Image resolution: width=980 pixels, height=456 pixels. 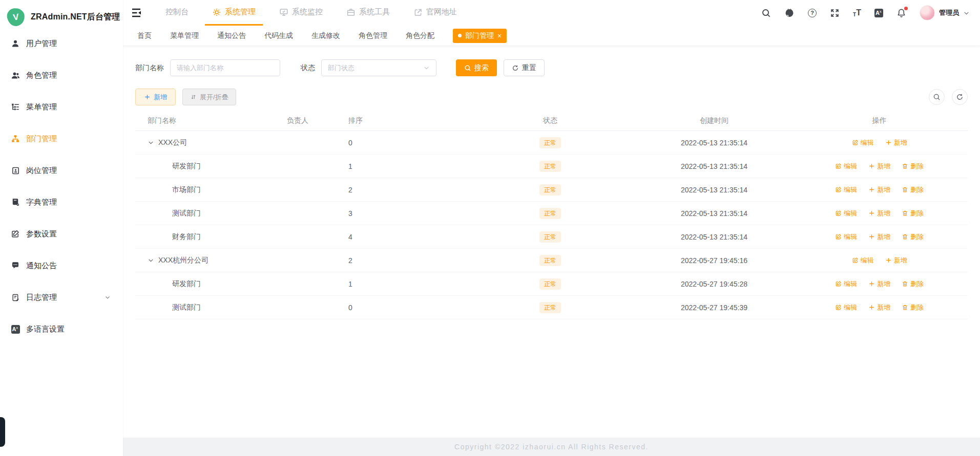 I want to click on app-logo-row: V ZRAdmin.NET后台管理, so click(x=61, y=14).